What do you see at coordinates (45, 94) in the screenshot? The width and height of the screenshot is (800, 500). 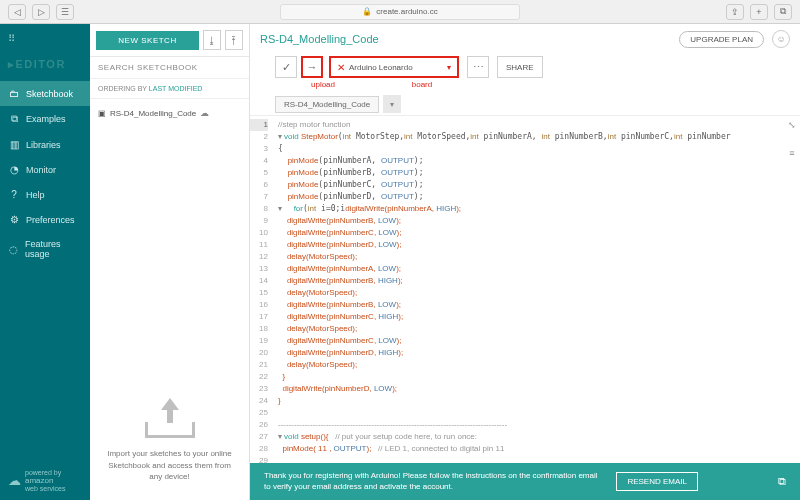 I see `sidebar-item-sketchbook: 🗀Sketchbook` at bounding box center [45, 94].